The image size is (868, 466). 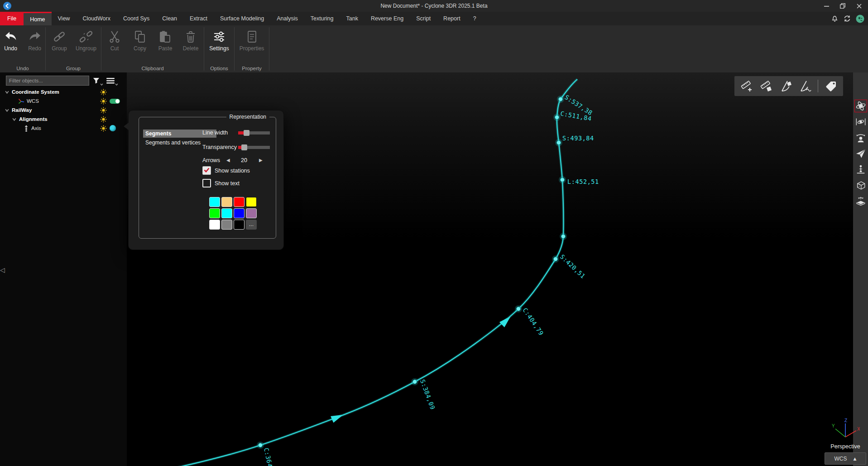 I want to click on menu-item-home: Home, so click(x=37, y=19).